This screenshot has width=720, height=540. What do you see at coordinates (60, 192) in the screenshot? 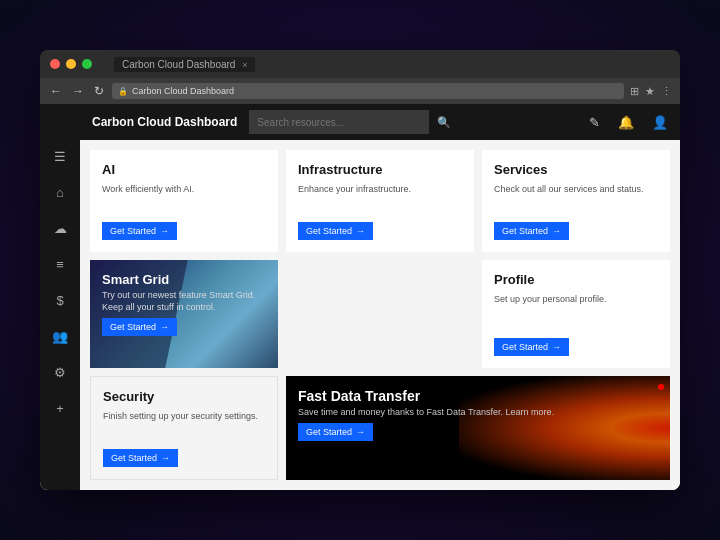
I see `sidebar-item-home: ⌂` at bounding box center [60, 192].